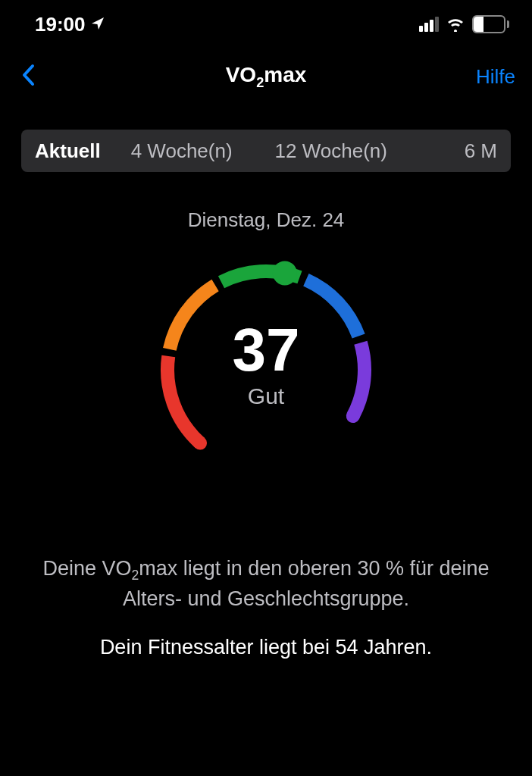 This screenshot has height=776, width=532. Describe the element at coordinates (491, 24) in the screenshot. I see `battery-indicator: 32` at that location.